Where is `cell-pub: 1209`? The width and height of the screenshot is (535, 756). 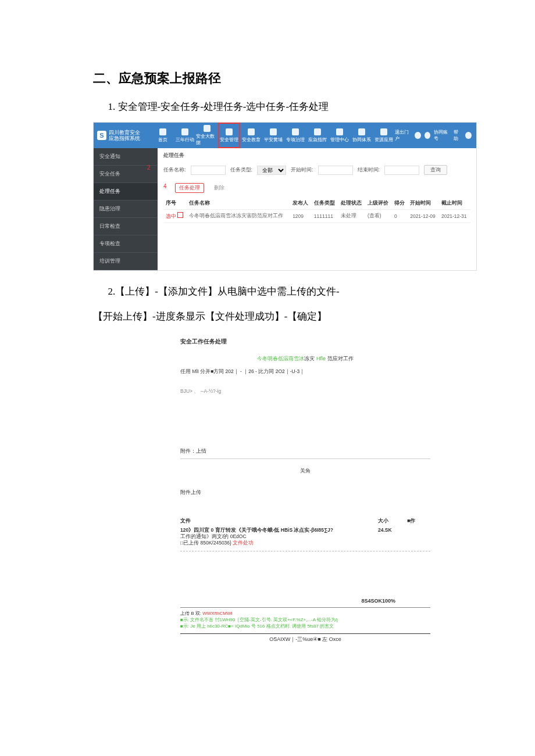
cell-pub: 1209 is located at coordinates (301, 216).